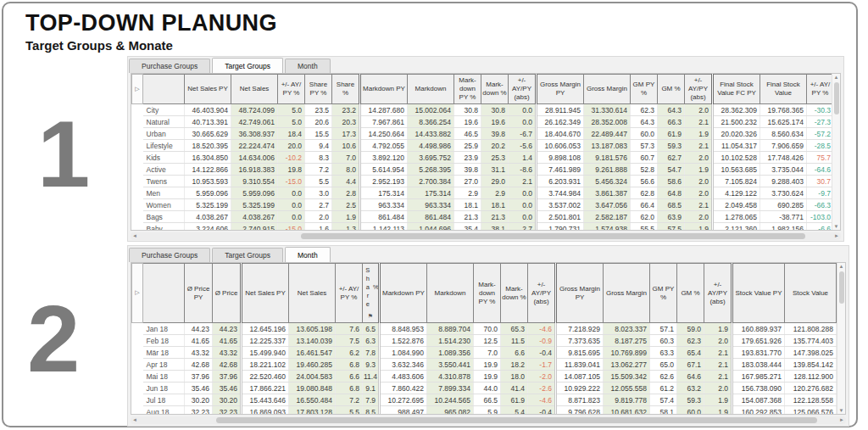 This screenshot has height=430, width=868. Describe the element at coordinates (495, 170) in the screenshot. I see `cell: 31.1` at that location.